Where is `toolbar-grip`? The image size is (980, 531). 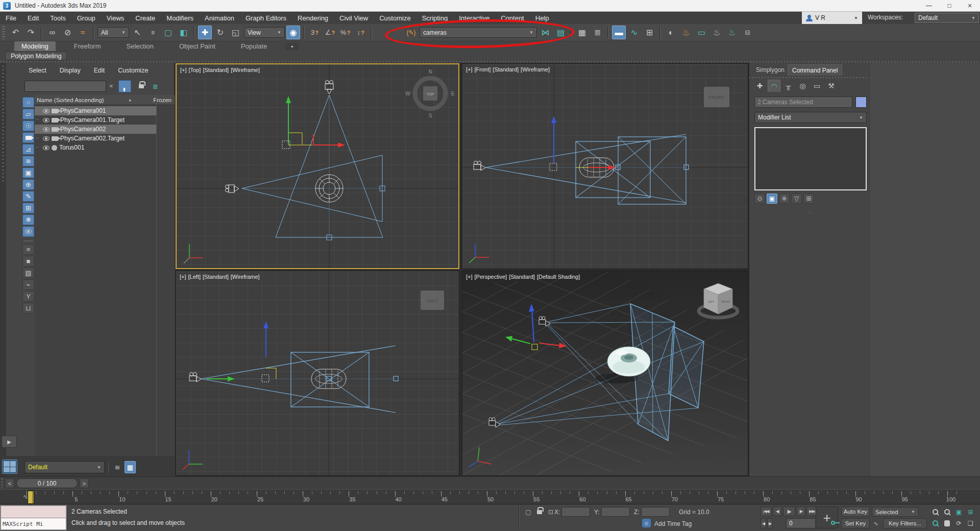 toolbar-grip is located at coordinates (4, 33).